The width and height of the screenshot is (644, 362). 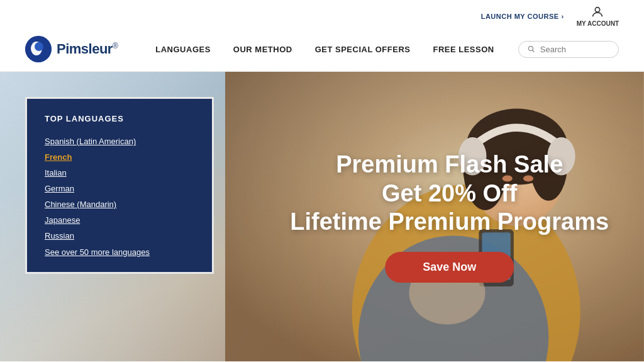 I want to click on lang-item-french: French, so click(x=119, y=157).